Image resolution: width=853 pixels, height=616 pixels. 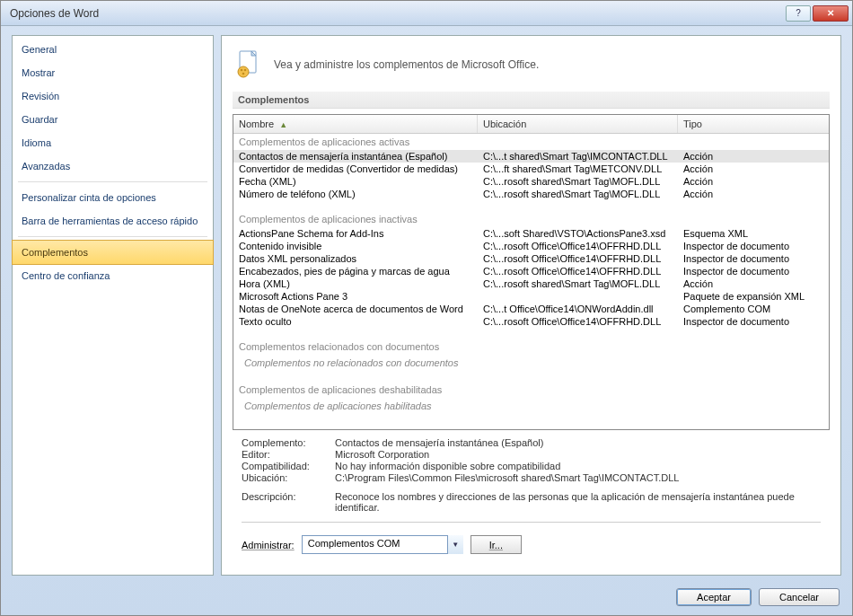 I want to click on sidebar-item: General, so click(x=113, y=49).